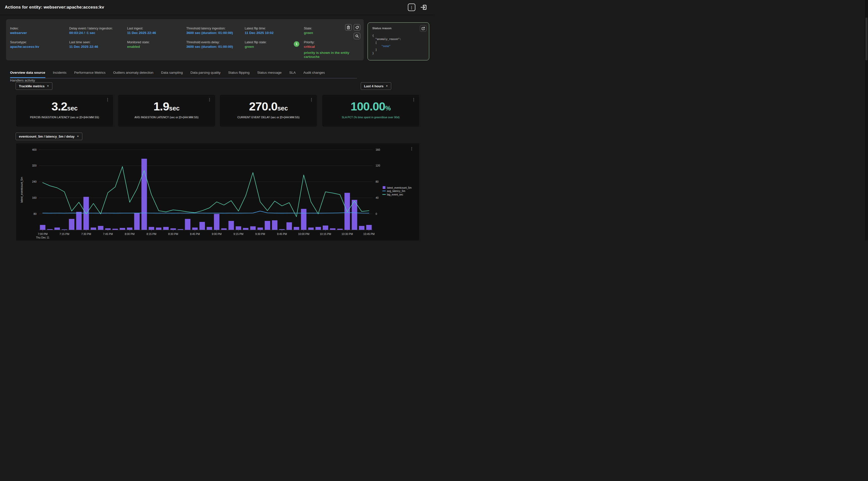 The height and width of the screenshot is (481, 868). I want to click on field-label-flip-time: Latest flip time:, so click(255, 28).